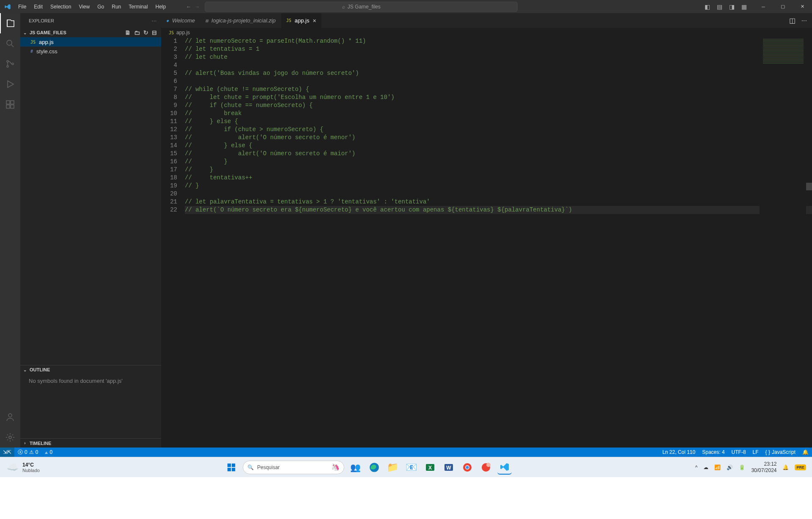 Image resolution: width=812 pixels, height=519 pixels. What do you see at coordinates (764, 467) in the screenshot?
I see `taskbar-clock: 23:12 30/07/2024` at bounding box center [764, 467].